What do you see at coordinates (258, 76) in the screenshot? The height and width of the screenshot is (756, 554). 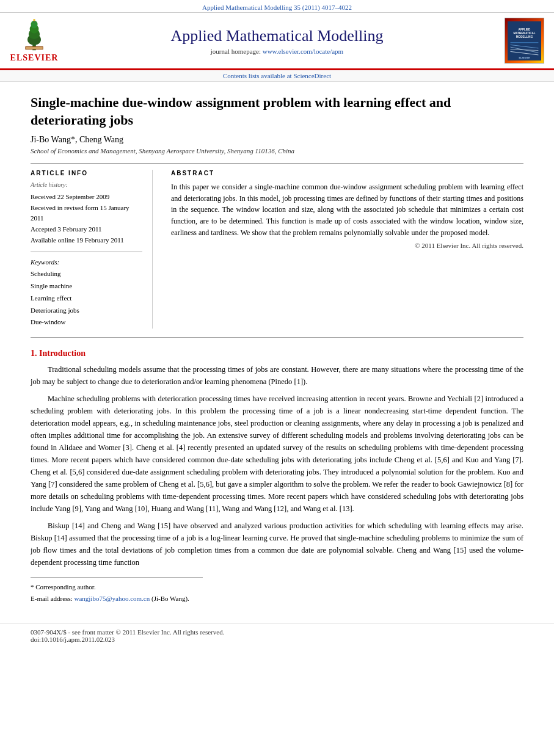 I see `contents-label: Contents lists available at` at bounding box center [258, 76].